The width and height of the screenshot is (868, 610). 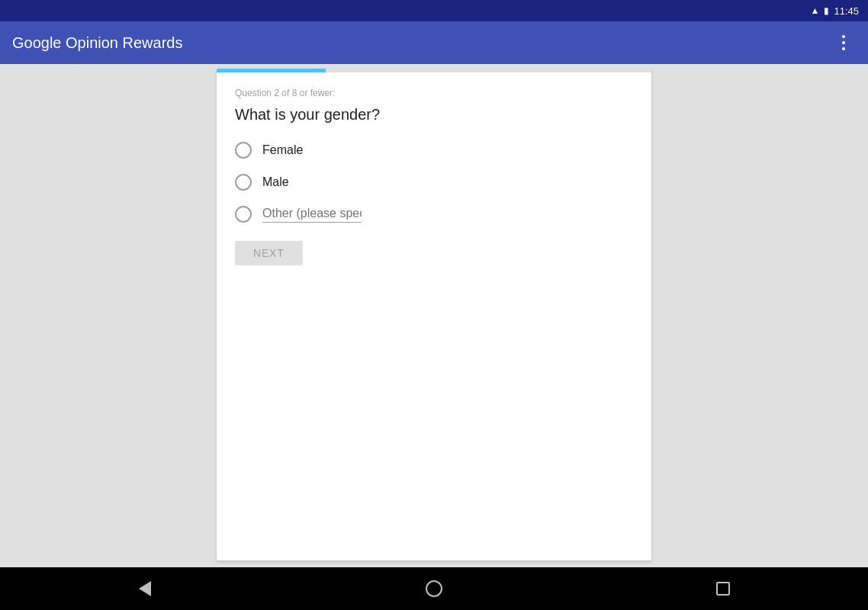 I want to click on radio-circle-other, so click(x=243, y=214).